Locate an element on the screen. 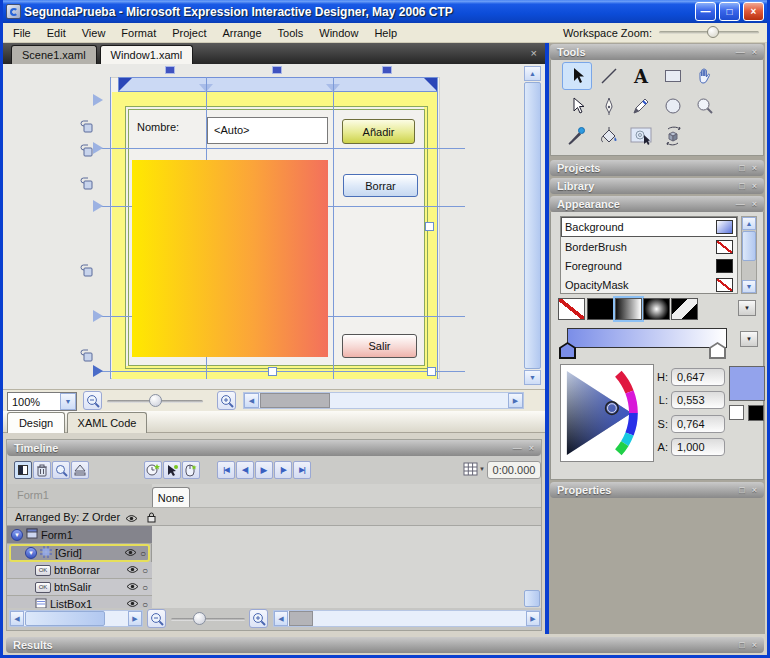 The height and width of the screenshot is (658, 770). properties-restore-icon: □ is located at coordinates (742, 490).